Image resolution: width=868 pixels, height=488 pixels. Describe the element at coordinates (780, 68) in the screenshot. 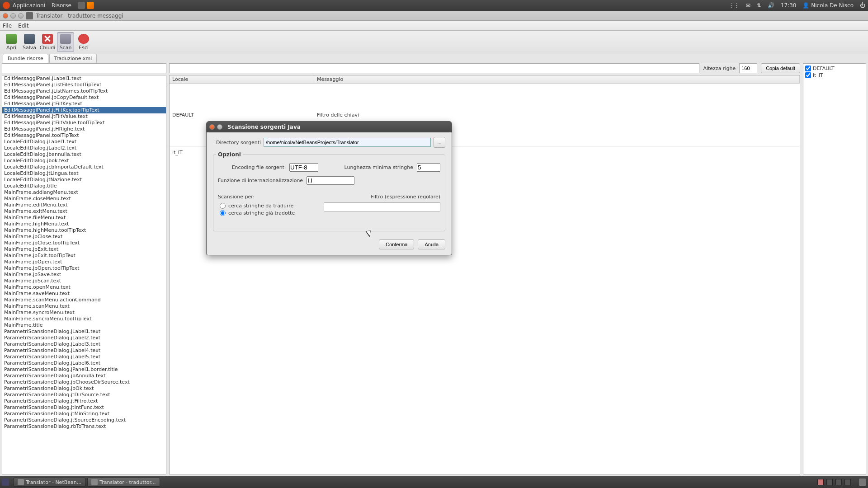

I see `copy-default-button: Copia default` at that location.